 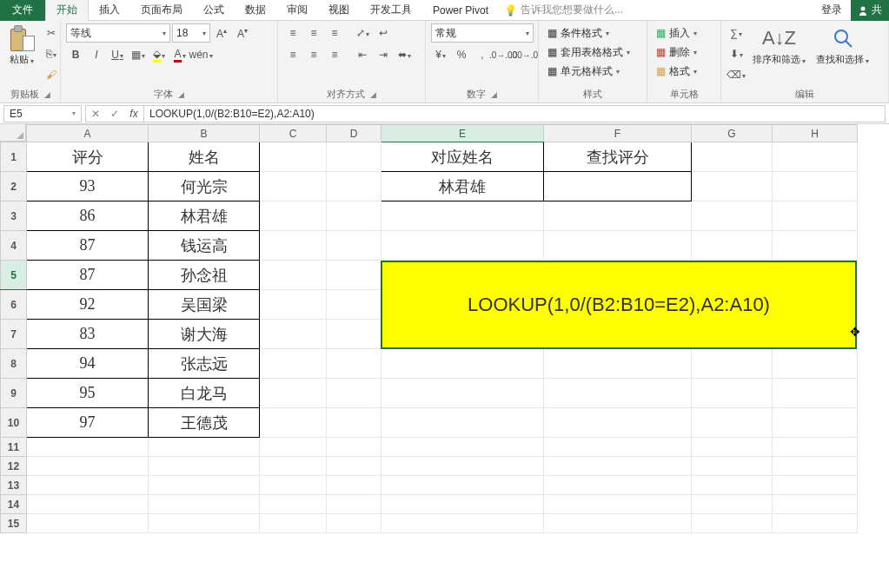 I want to click on bold-button: B, so click(x=76, y=55).